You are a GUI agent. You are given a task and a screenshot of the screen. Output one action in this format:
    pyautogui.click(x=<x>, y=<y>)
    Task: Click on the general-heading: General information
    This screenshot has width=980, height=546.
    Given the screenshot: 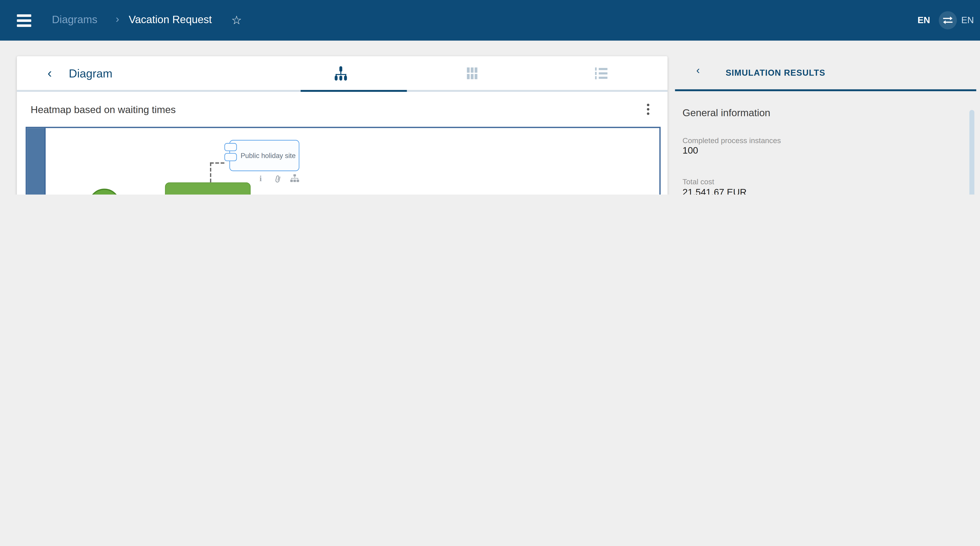 What is the action you would take?
    pyautogui.click(x=727, y=113)
    